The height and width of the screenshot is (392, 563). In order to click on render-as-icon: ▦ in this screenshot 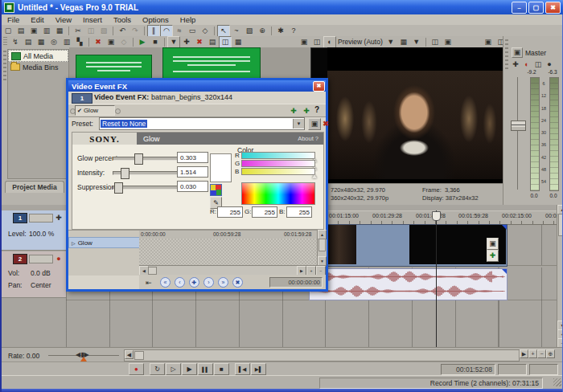, I will do `click(60, 31)`.